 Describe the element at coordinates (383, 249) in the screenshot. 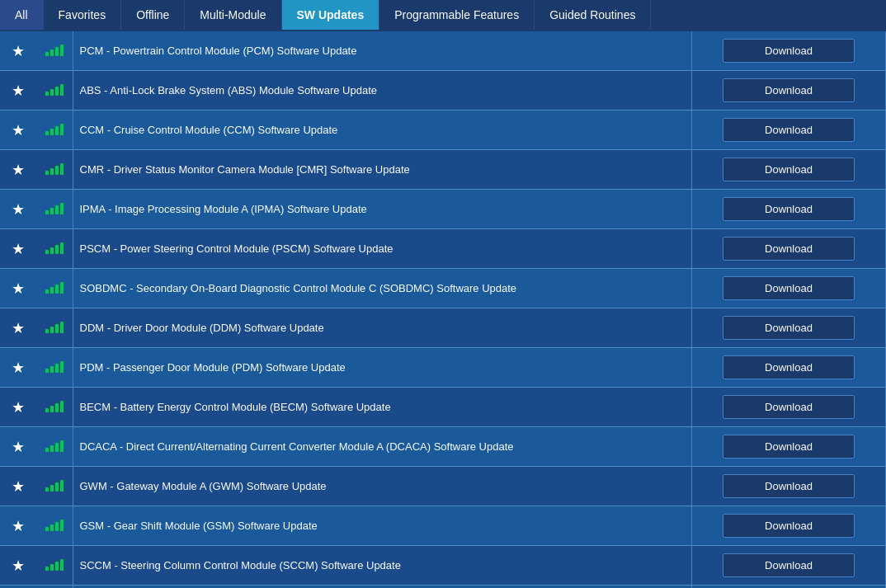

I see `module-name: PSCM - Power Steering Control Module (PS…` at that location.